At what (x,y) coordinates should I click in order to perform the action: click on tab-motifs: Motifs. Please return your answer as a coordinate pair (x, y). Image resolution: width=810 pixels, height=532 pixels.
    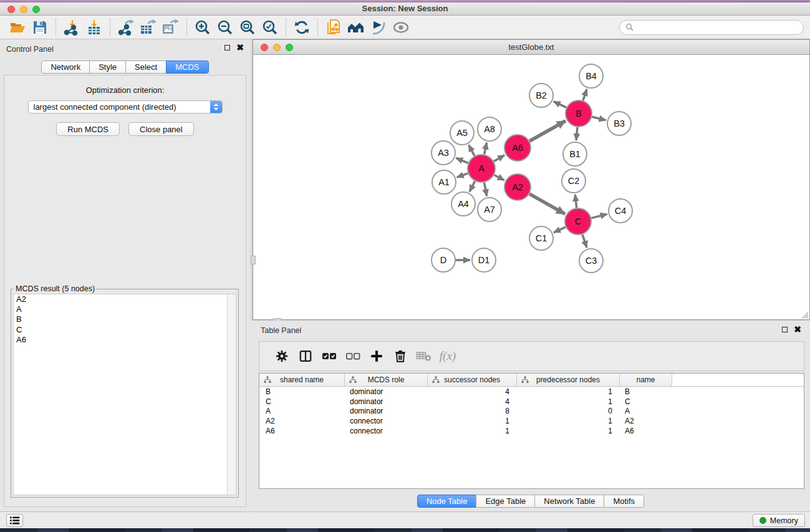
    Looking at the image, I should click on (624, 501).